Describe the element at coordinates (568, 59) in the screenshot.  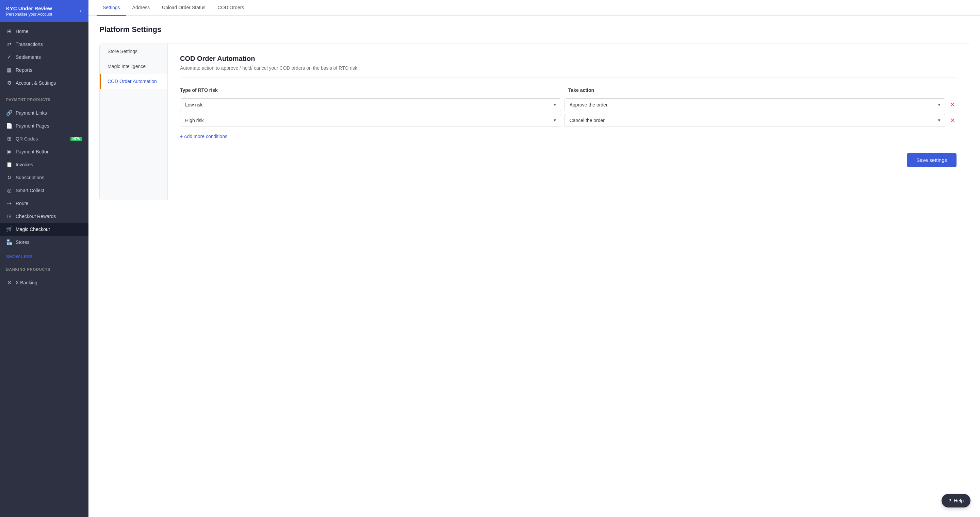
I see `cod-panel-title: COD Order Automation` at that location.